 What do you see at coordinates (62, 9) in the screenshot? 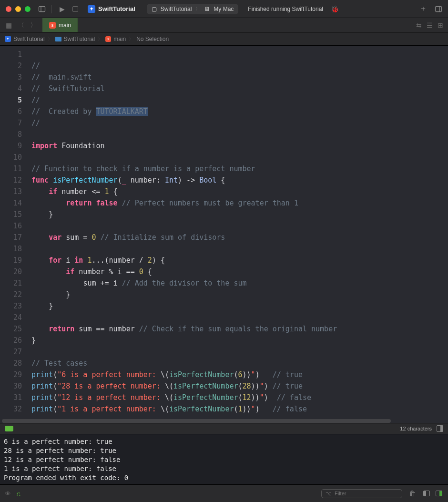
I see `run-button: ▶` at bounding box center [62, 9].